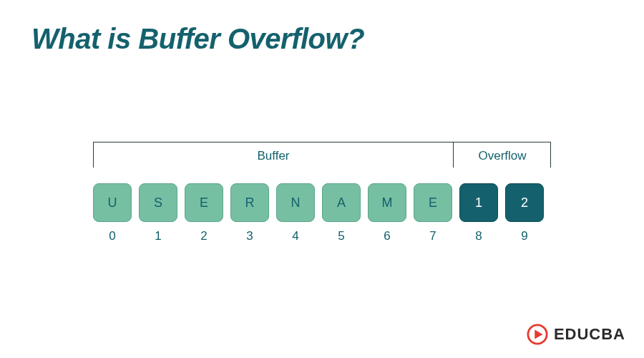 The height and width of the screenshot is (358, 644). Describe the element at coordinates (502, 160) in the screenshot. I see `overflow-bracket: Overflow` at that location.